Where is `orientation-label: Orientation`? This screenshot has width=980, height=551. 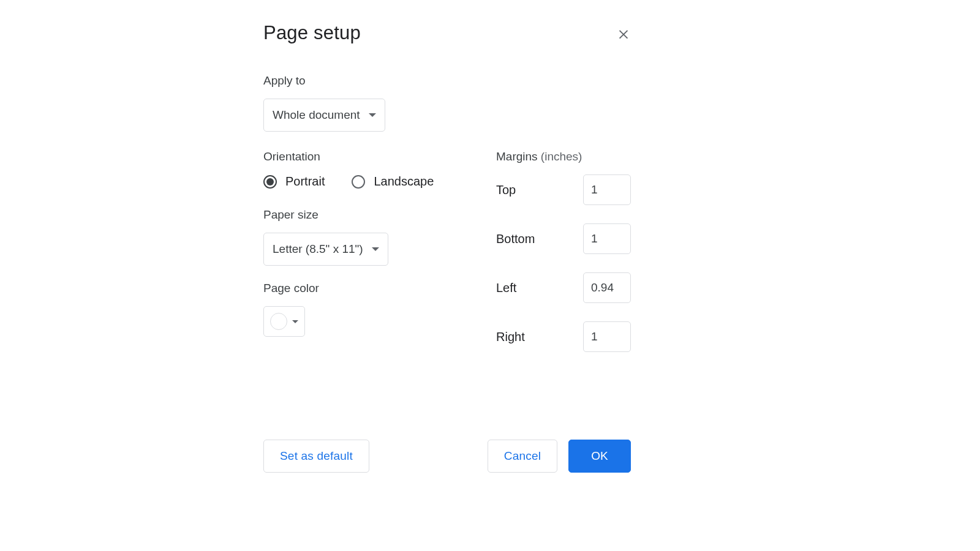
orientation-label: Orientation is located at coordinates (361, 157).